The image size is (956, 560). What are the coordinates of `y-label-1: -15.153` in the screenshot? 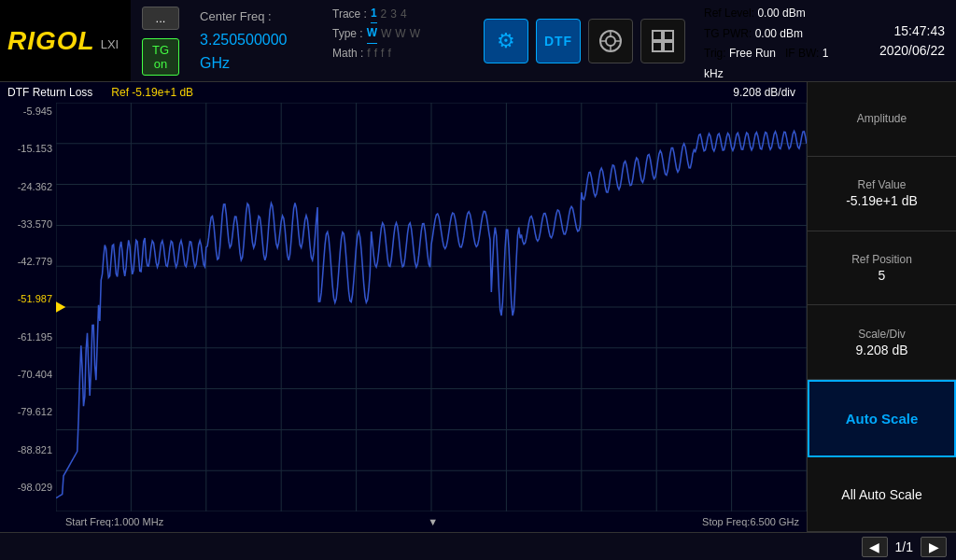 It's located at (35, 149).